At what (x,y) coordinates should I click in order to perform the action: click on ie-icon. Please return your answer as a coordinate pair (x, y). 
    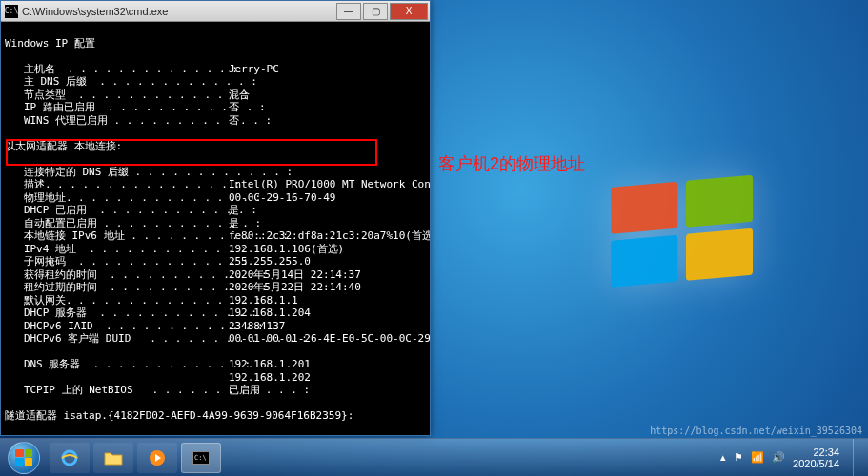
    Looking at the image, I should click on (70, 458).